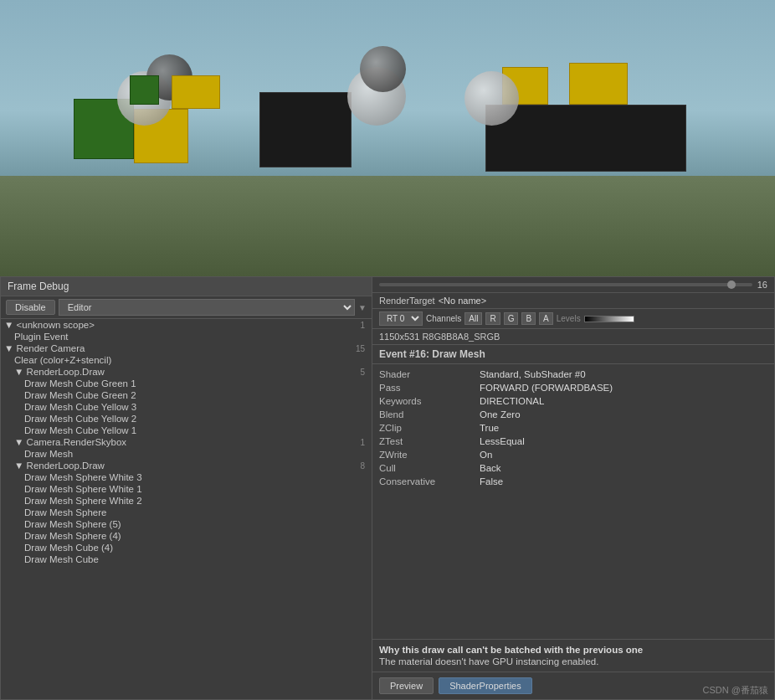 The image size is (775, 700). Describe the element at coordinates (144, 90) in the screenshot. I see `cube-green-small` at that location.